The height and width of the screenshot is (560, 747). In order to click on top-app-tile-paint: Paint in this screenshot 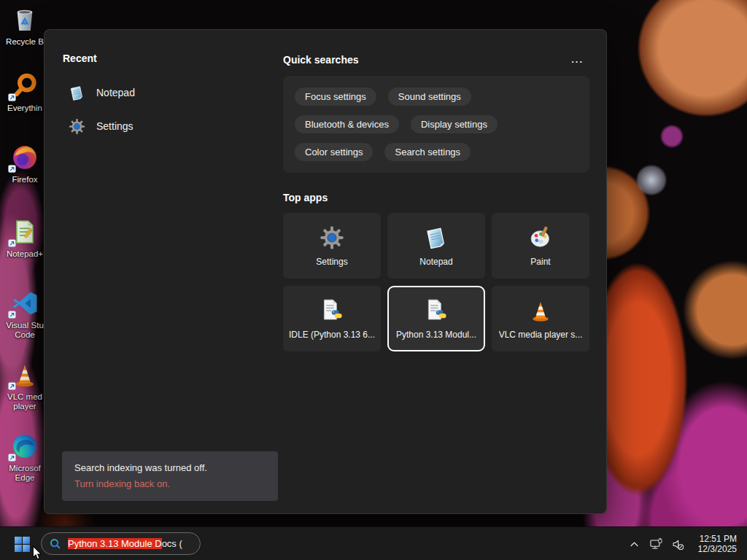, I will do `click(541, 246)`.